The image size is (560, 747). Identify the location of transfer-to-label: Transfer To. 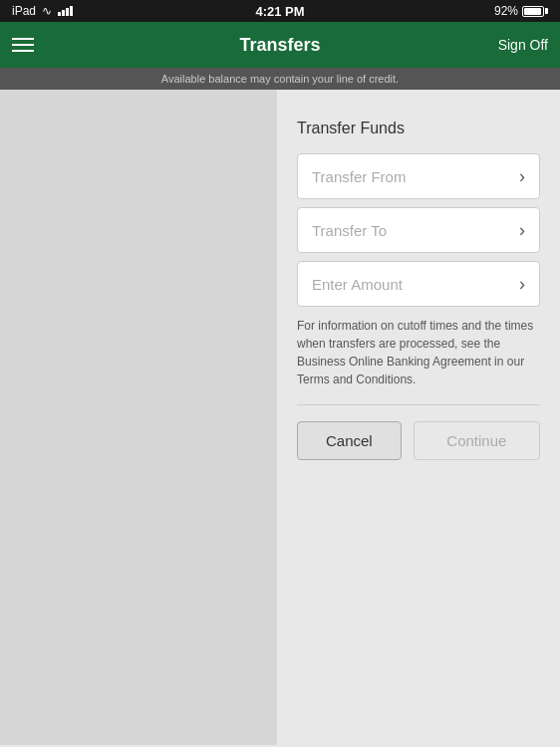
(349, 231).